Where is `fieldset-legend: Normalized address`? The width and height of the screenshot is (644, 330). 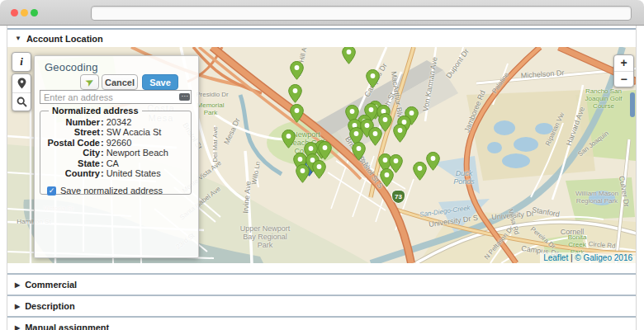
fieldset-legend: Normalized address is located at coordinates (96, 111).